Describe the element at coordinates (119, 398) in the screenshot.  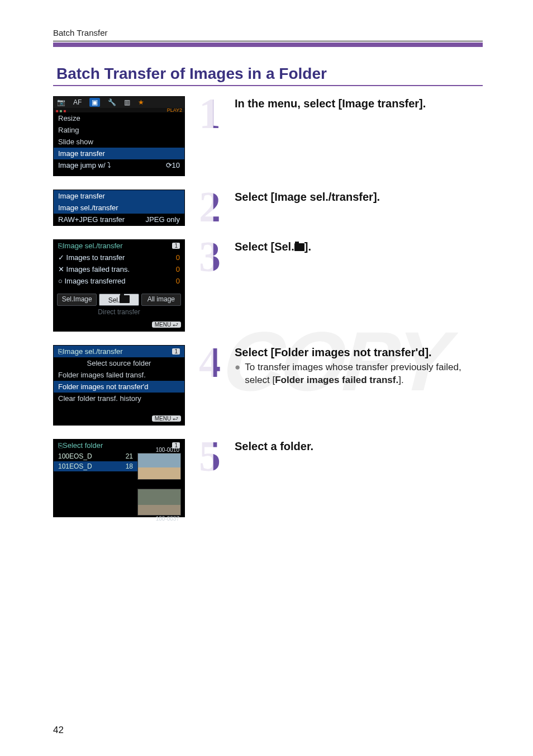
I see `lcd4-i3: Clear folder transf. history` at that location.